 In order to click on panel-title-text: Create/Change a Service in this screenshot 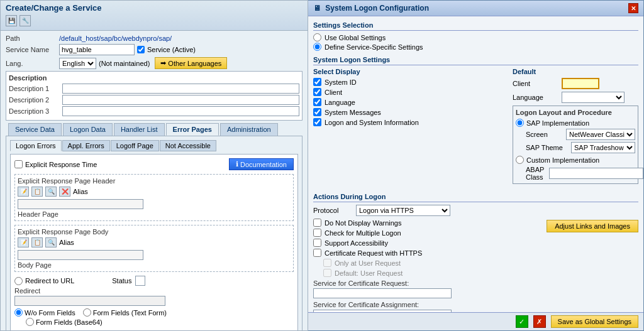, I will do `click(53, 8)`.